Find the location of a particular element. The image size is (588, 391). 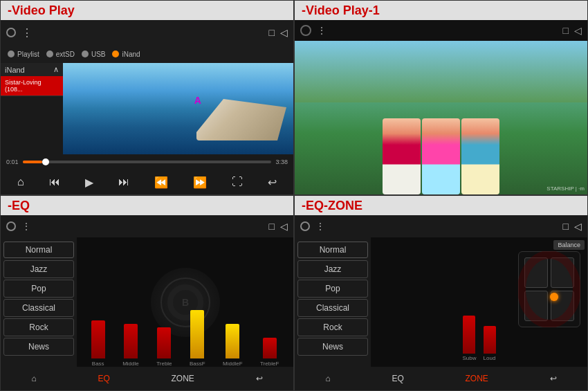

eq-option-classical: Classical is located at coordinates (39, 308).